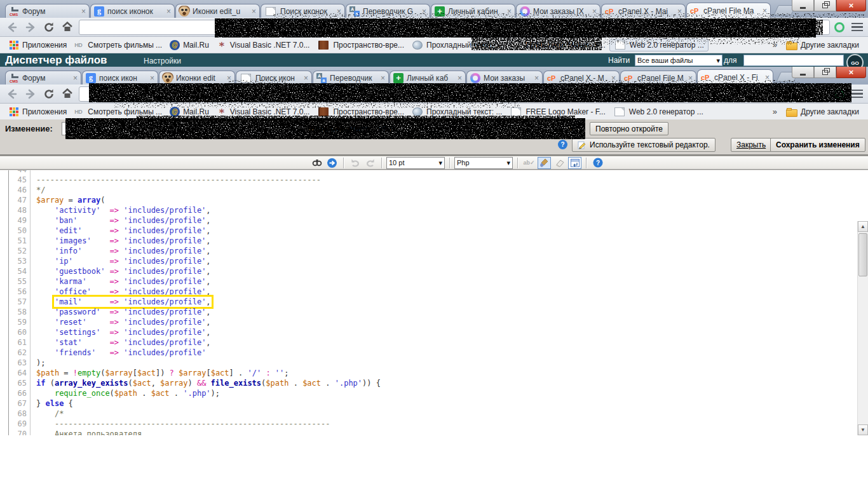 The image size is (868, 488). What do you see at coordinates (473, 11) in the screenshot?
I see `browser-tab: Личный кабин ×` at bounding box center [473, 11].